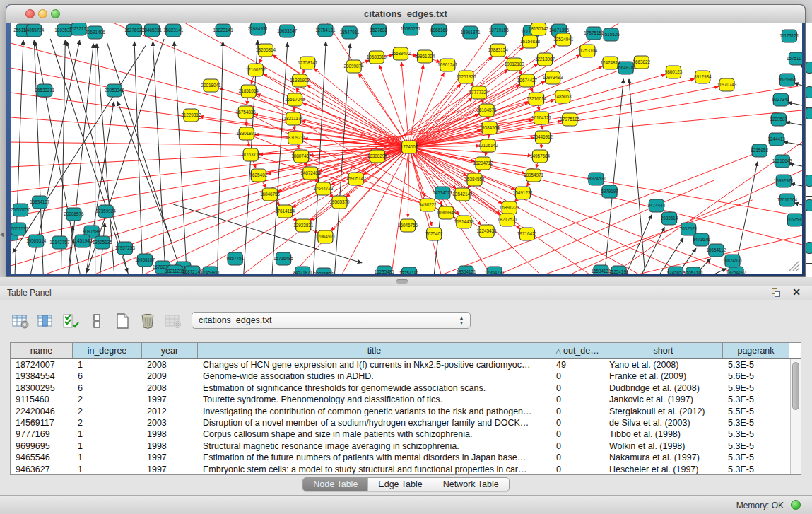  What do you see at coordinates (401, 54) in the screenshot?
I see `network-node: 15689472` at bounding box center [401, 54].